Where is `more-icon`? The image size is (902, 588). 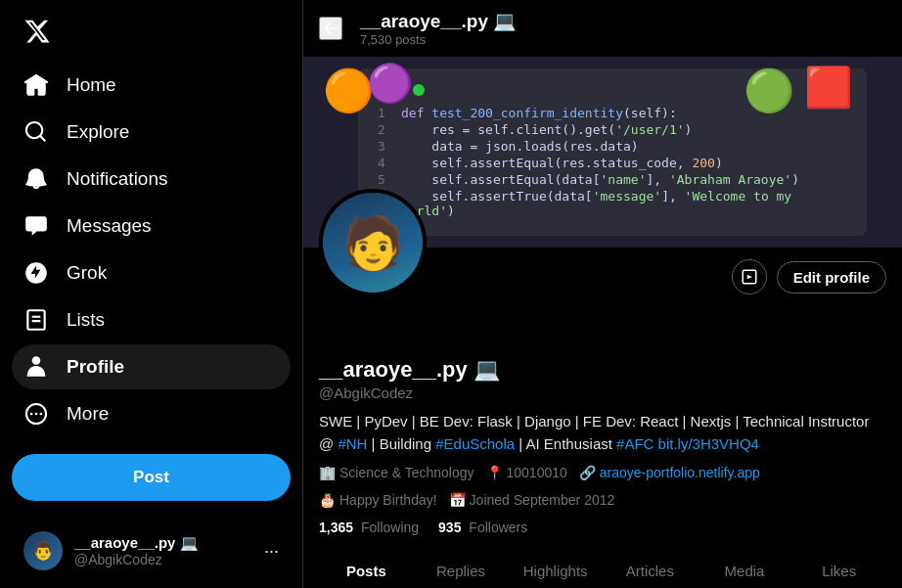
more-icon is located at coordinates (36, 414).